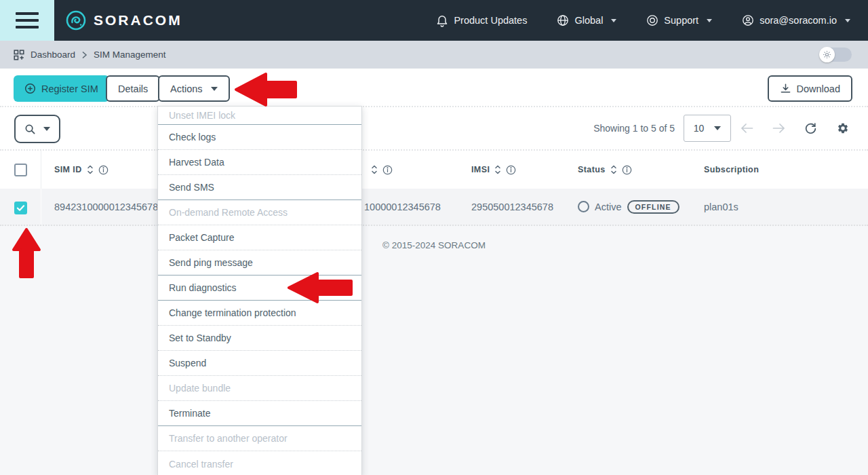 The width and height of the screenshot is (868, 475). Describe the element at coordinates (133, 88) in the screenshot. I see `details-button: Details` at that location.